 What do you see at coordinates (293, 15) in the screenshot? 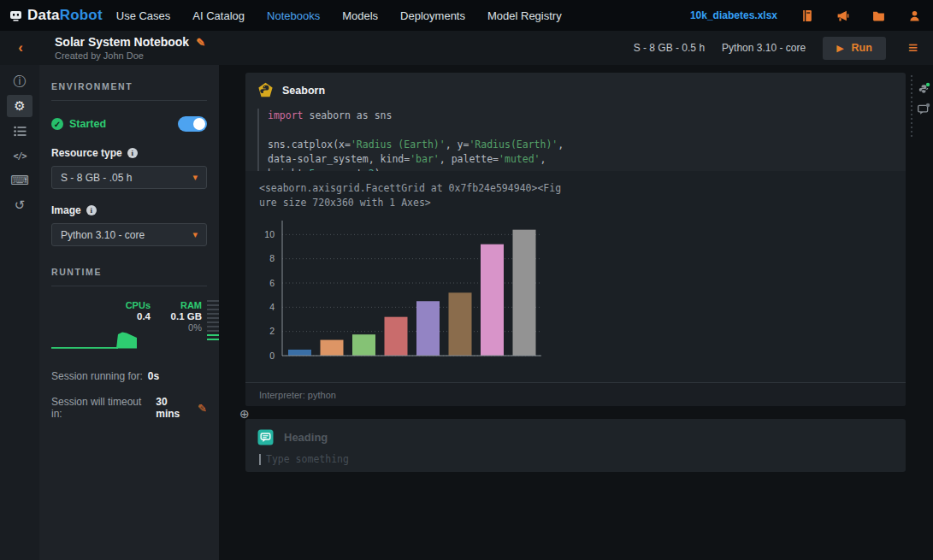
I see `nav-item-notebooks: Notebooks` at bounding box center [293, 15].